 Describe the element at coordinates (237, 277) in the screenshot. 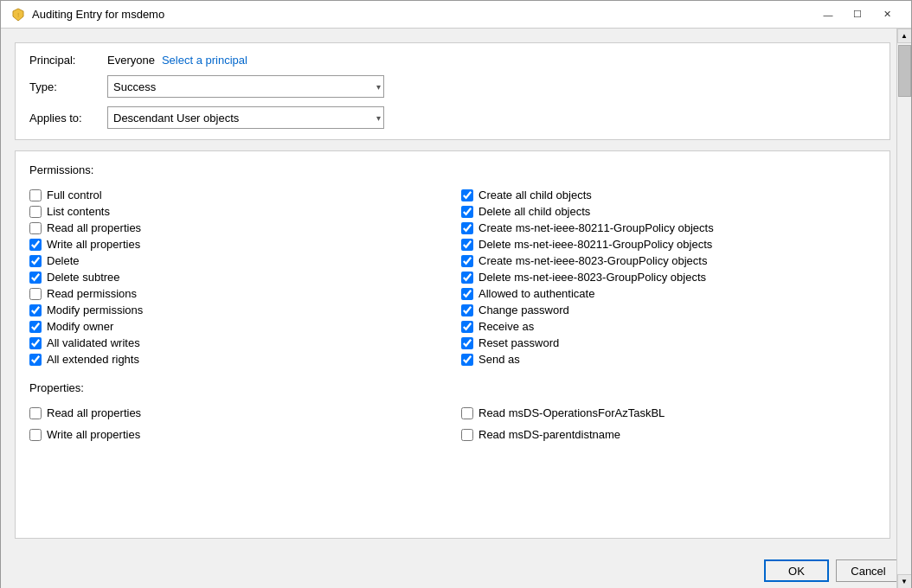

I see `permissions-left-col: Full control List contents Read all prop…` at that location.